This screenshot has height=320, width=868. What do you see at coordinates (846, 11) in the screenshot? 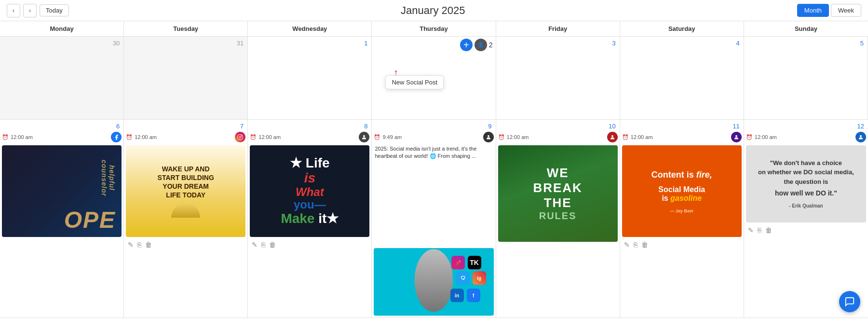
I see `week-view-button: Week` at bounding box center [846, 11].